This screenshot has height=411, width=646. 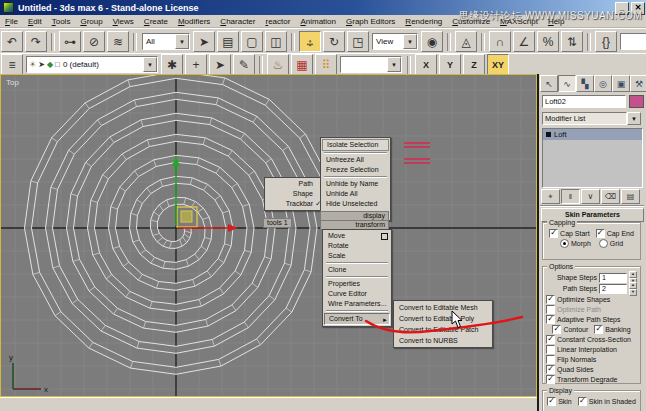 What do you see at coordinates (294, 194) in the screenshot?
I see `menu-item-shape: Shape` at bounding box center [294, 194].